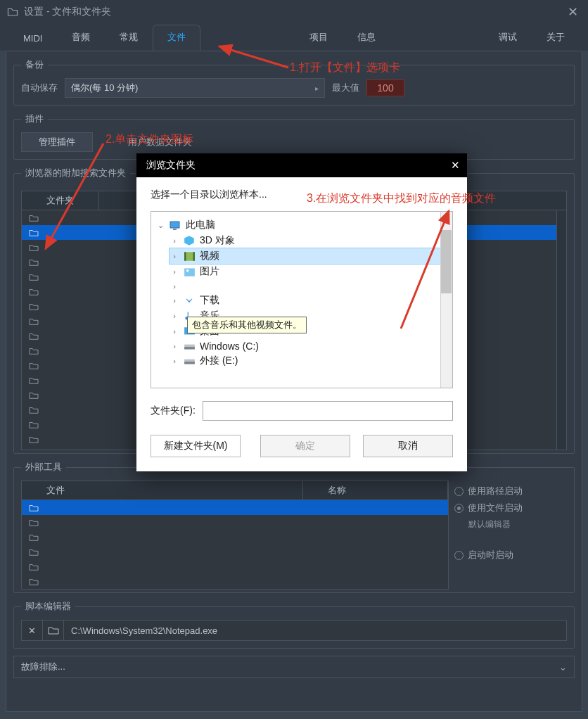 The image size is (588, 719). Describe the element at coordinates (408, 446) in the screenshot. I see `cancel-button: 取消` at that location.